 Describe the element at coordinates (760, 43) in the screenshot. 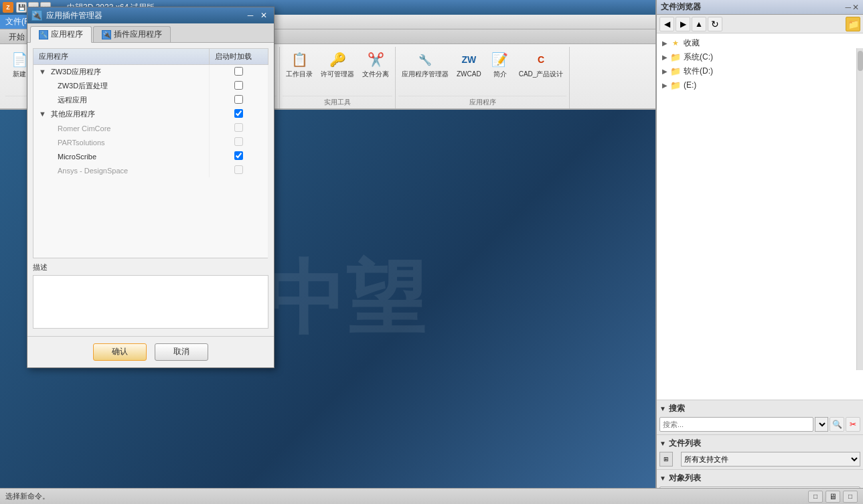

I see `tree-item-favorites: ▶ ★ 收藏` at that location.